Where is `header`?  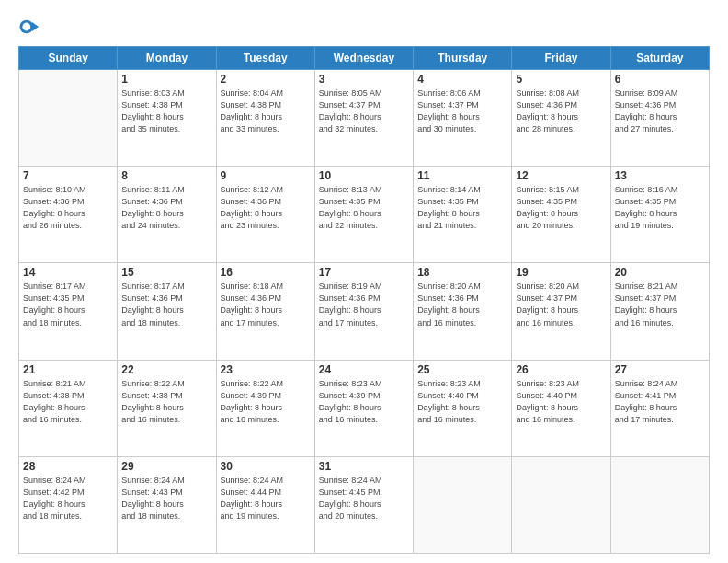
header is located at coordinates (364, 27).